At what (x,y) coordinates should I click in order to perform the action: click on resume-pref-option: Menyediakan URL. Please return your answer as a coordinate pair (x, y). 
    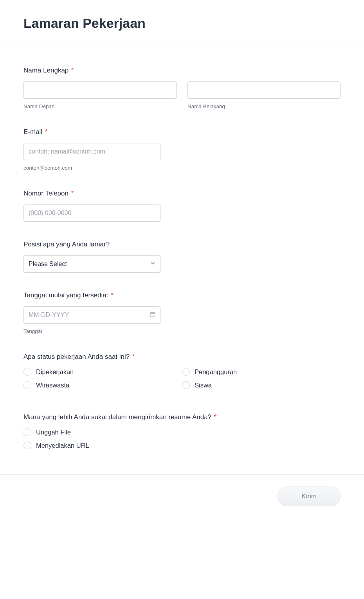
    Looking at the image, I should click on (182, 445).